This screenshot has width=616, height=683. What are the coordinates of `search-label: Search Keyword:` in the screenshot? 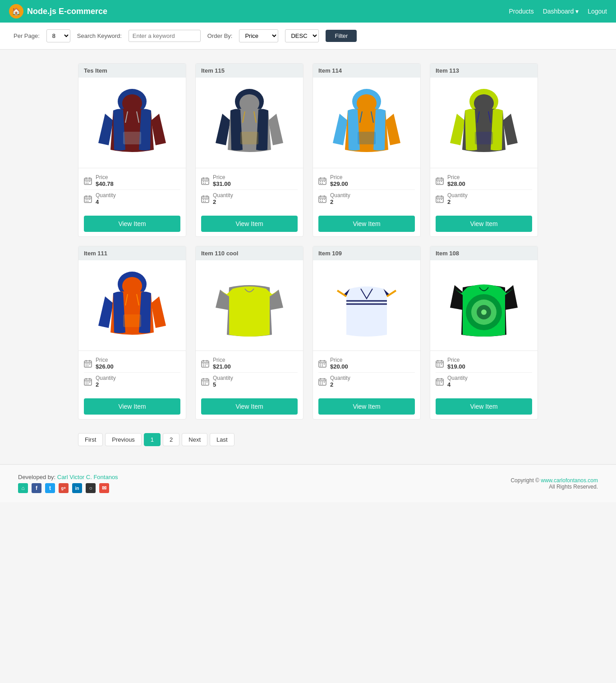 It's located at (99, 36).